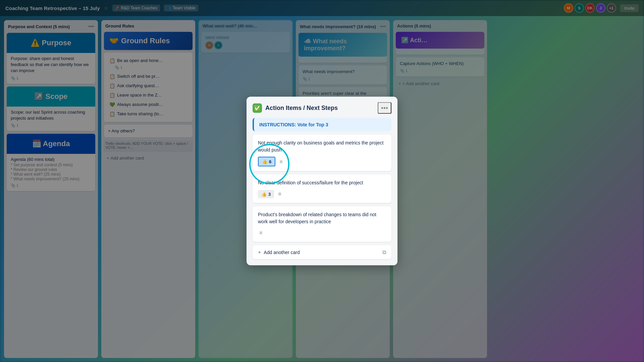 The height and width of the screenshot is (362, 644). Describe the element at coordinates (322, 194) in the screenshot. I see `modal-card-2-actions: 👍 3 ≡` at that location.